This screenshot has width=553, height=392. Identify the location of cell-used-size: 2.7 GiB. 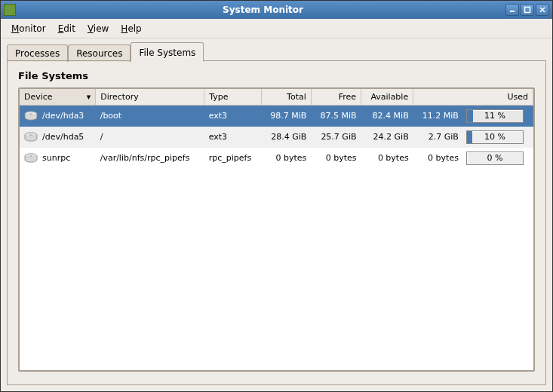
(438, 137).